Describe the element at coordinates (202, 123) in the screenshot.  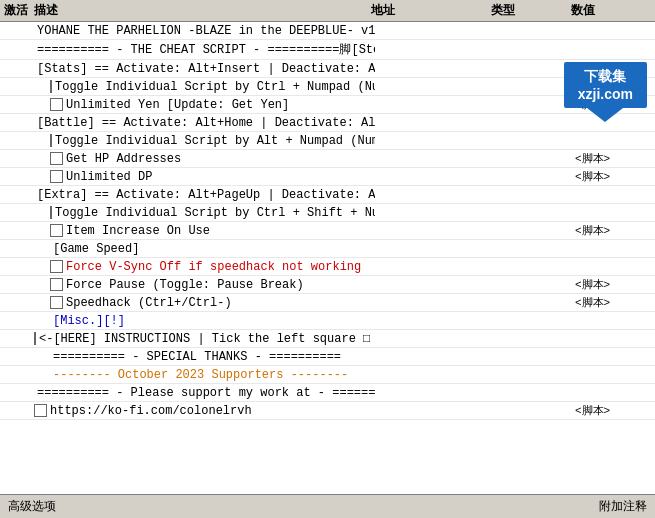
I see `cell-desc: [Battle] == Activate: Alt+Home | Deactiv…` at that location.